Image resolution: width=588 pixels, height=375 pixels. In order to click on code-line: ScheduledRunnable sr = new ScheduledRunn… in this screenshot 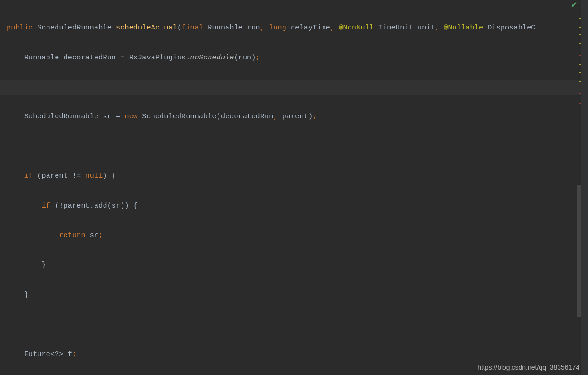, I will do `click(294, 117)`.